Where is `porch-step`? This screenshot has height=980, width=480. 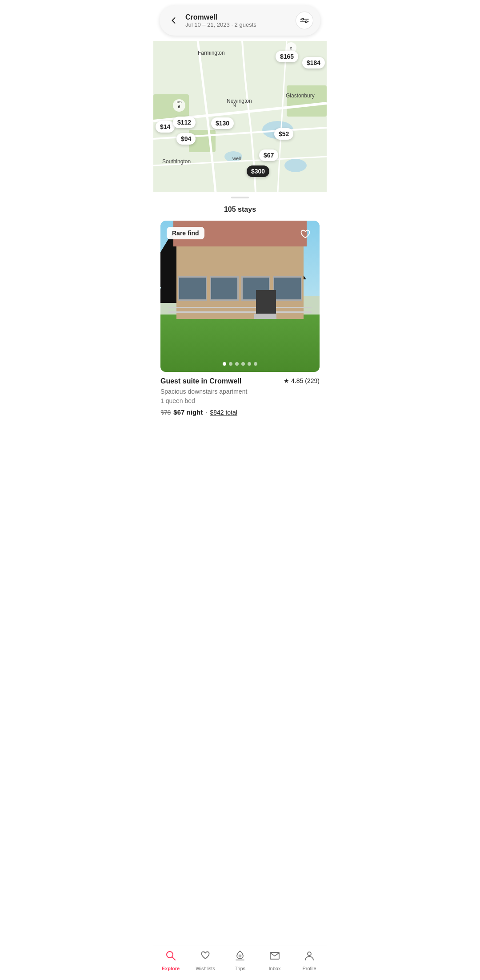
porch-step is located at coordinates (265, 316).